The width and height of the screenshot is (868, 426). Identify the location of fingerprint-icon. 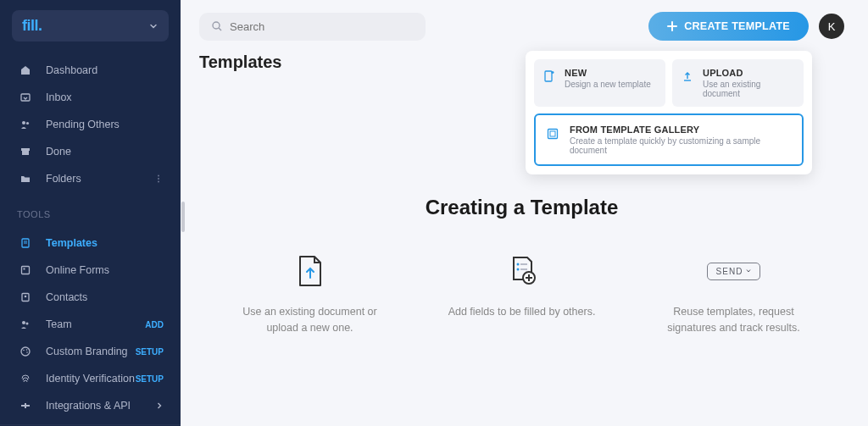
(25, 379).